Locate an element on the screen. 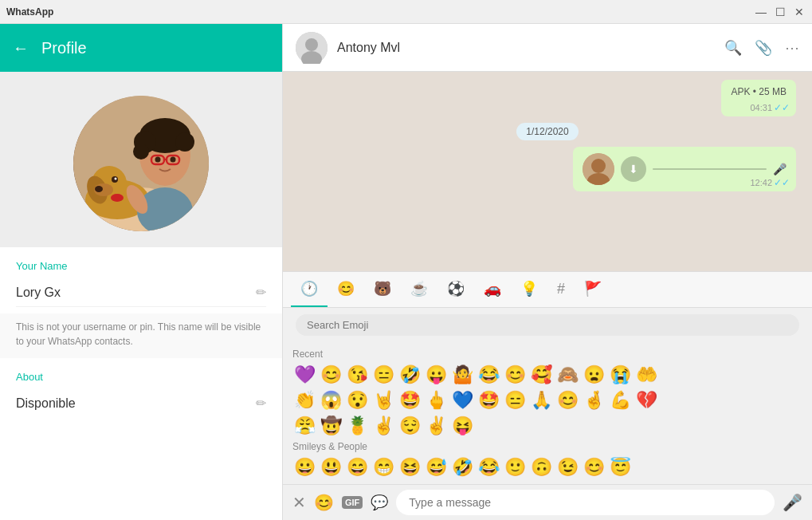 This screenshot has height=520, width=812. emoji-laugh2: 😆 is located at coordinates (410, 467).